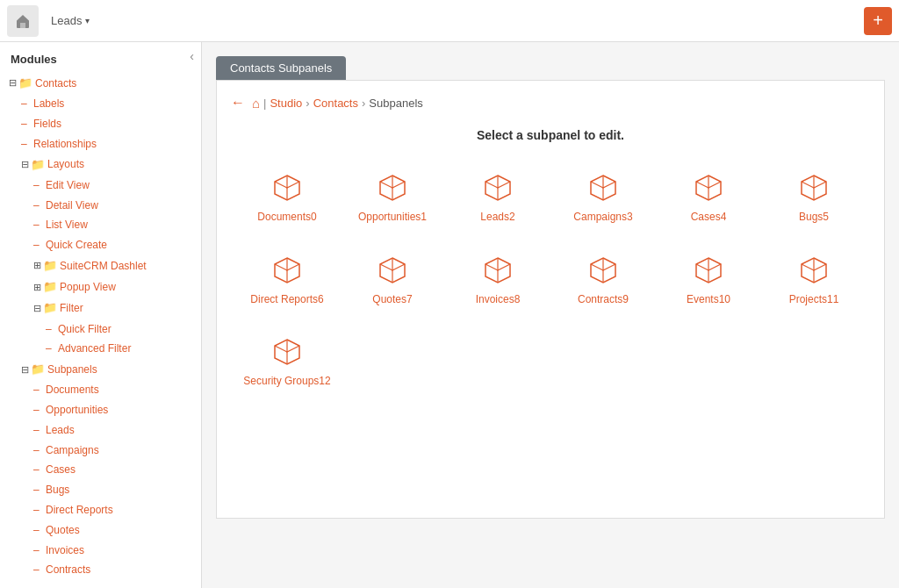 This screenshot has width=899, height=588. What do you see at coordinates (708, 280) in the screenshot?
I see `subpanel-item-10: Events10` at bounding box center [708, 280].